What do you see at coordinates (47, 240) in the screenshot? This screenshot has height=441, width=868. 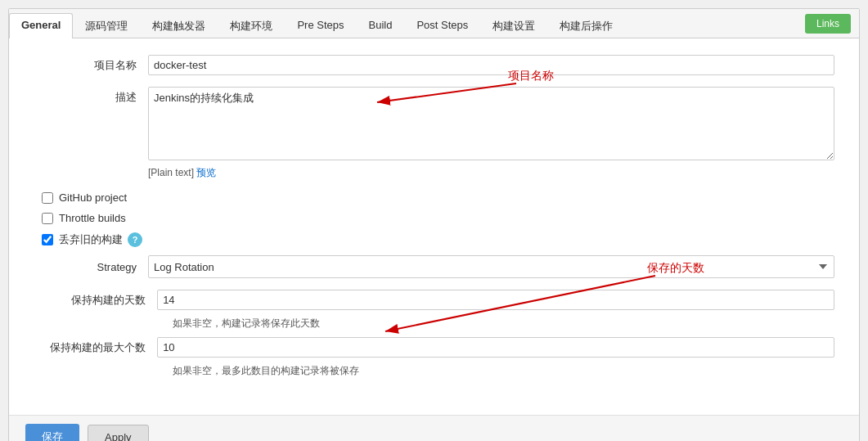 I see `discard-old-checkbox` at bounding box center [47, 240].